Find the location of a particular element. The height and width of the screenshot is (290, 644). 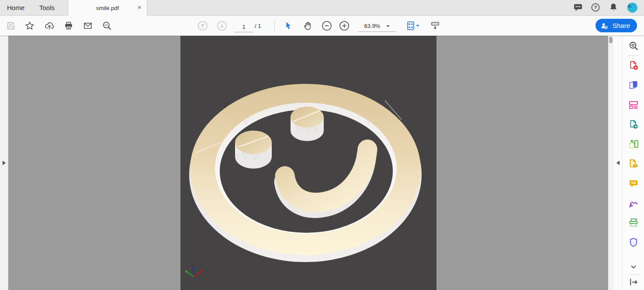

open-panel-icon is located at coordinates (634, 282).